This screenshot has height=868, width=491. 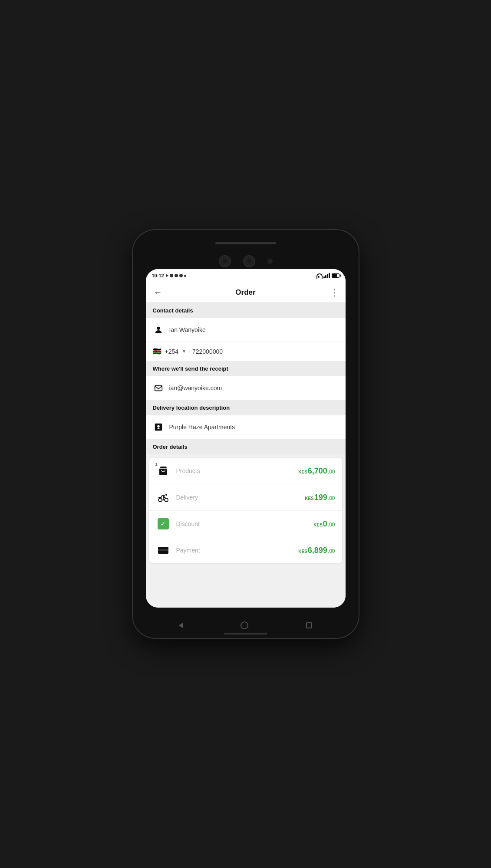 What do you see at coordinates (238, 497) in the screenshot?
I see `delivery-label: Delivery` at bounding box center [238, 497].